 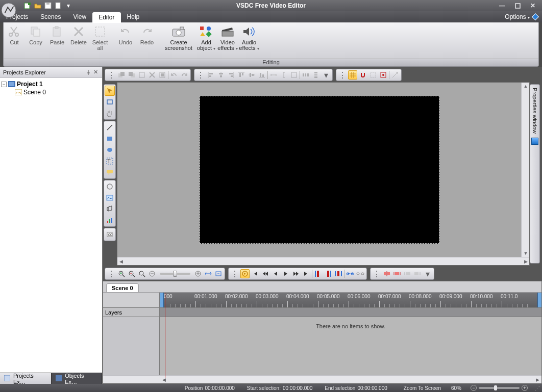 I want to click on chart-tool-icon, so click(x=110, y=220).